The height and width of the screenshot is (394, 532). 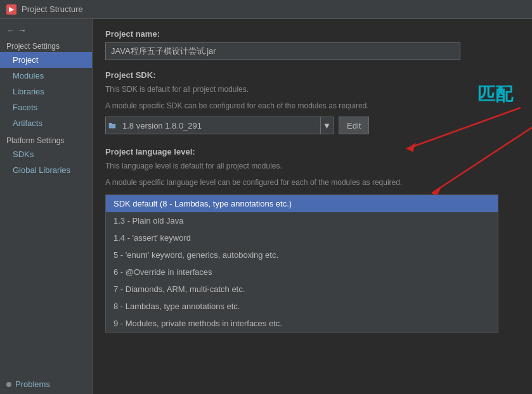 I want to click on dropdown-list-item: 1.4 - 'assert' keyword, so click(x=302, y=238).